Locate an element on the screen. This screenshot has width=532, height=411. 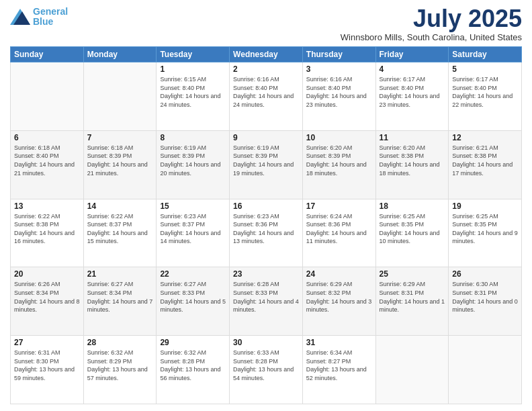
title-area: July 2025 Winnsboro Mills, South Carolin… is located at coordinates (431, 24).